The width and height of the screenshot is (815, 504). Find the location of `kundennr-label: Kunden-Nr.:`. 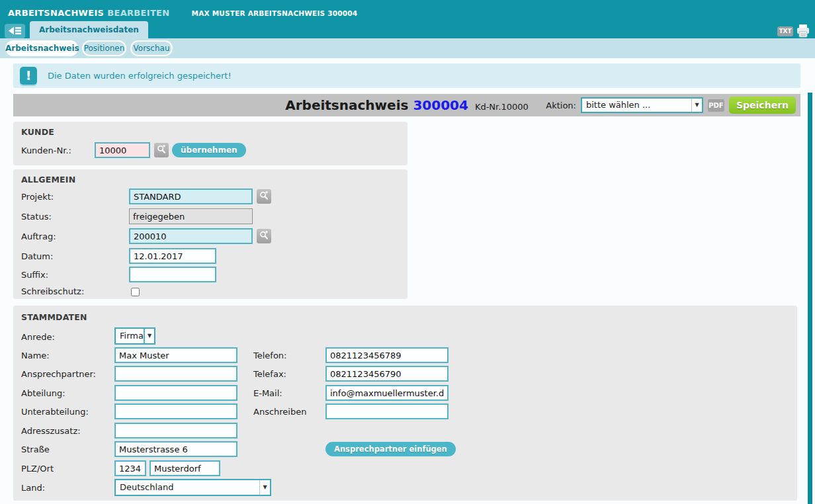

kundennr-label: Kunden-Nr.: is located at coordinates (46, 151).